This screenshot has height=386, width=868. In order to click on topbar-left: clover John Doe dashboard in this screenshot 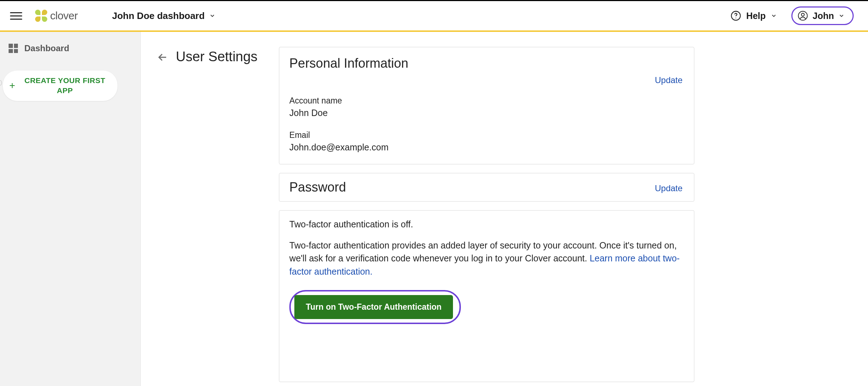, I will do `click(113, 16)`.